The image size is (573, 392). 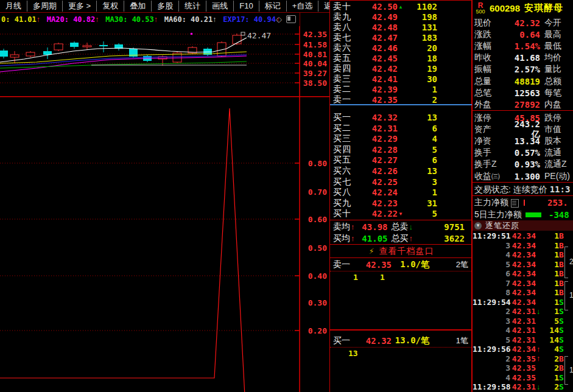 I want to click on ask-price: 42.47, so click(x=377, y=38).